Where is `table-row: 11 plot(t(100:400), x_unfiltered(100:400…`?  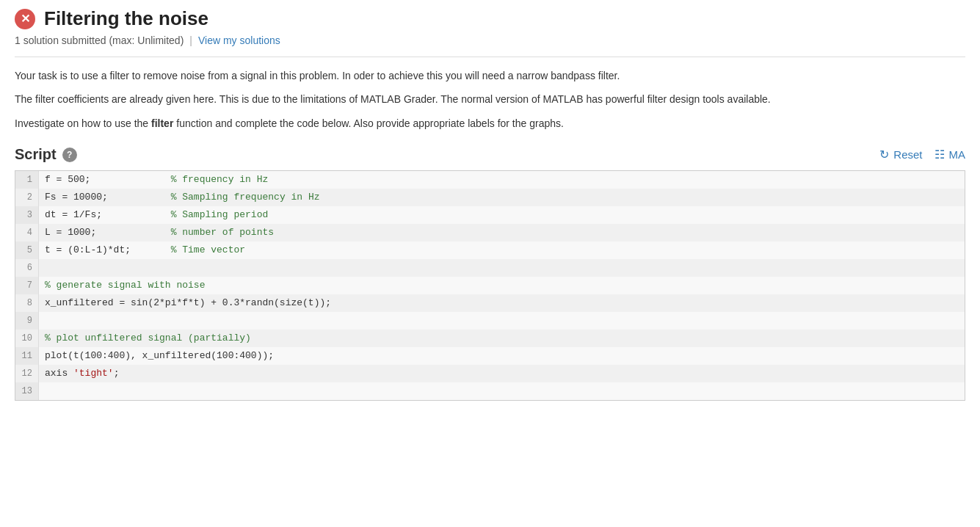
table-row: 11 plot(t(100:400), x_unfiltered(100:400… is located at coordinates (490, 356).